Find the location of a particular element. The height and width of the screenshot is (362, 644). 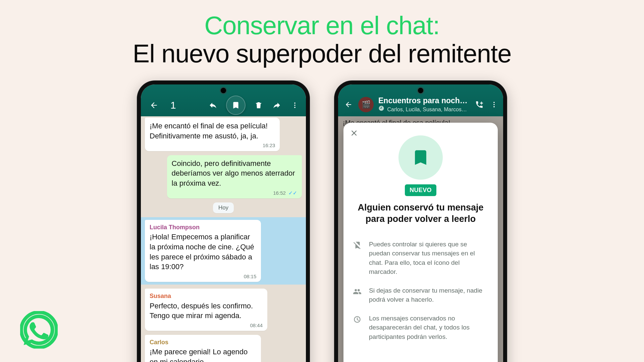

message-outgoing: Coincido, pero definitivamente deberíamo… is located at coordinates (234, 177).